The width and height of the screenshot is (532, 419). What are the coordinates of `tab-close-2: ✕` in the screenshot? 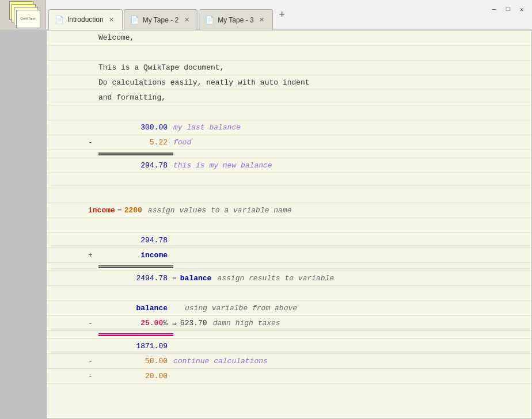 It's located at (262, 20).